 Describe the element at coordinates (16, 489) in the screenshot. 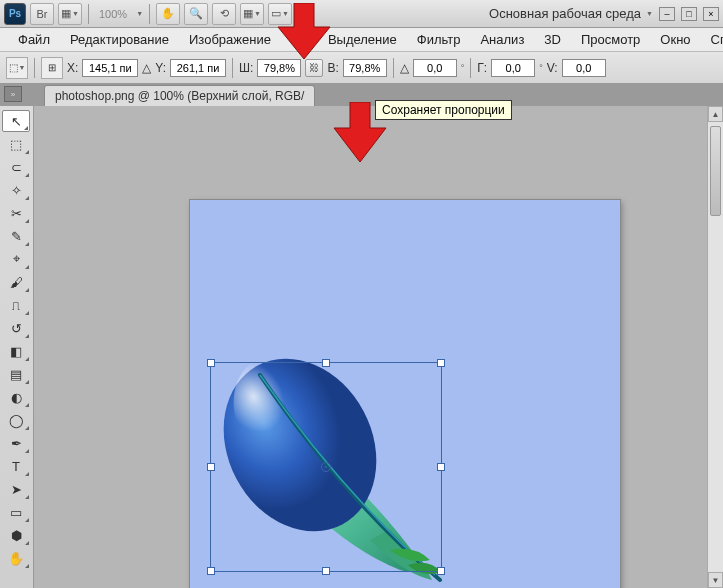

I see `path-selection-tool: ➤` at that location.